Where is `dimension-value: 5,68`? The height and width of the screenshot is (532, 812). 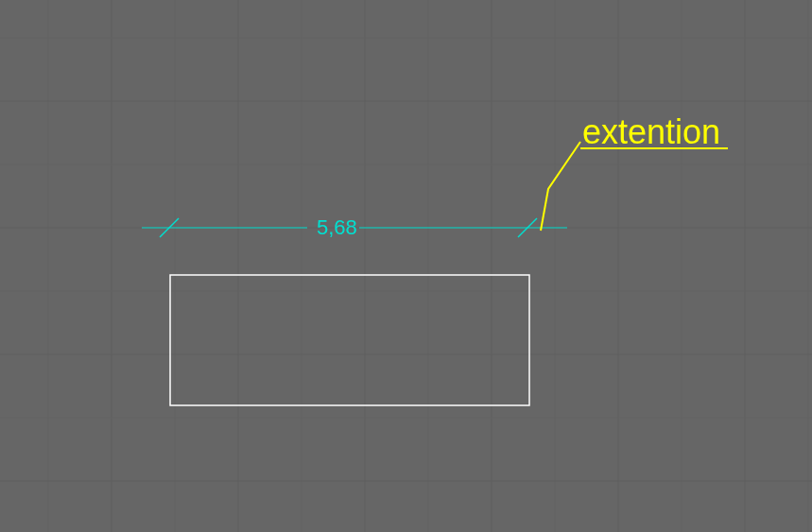
dimension-value: 5,68 is located at coordinates (337, 227).